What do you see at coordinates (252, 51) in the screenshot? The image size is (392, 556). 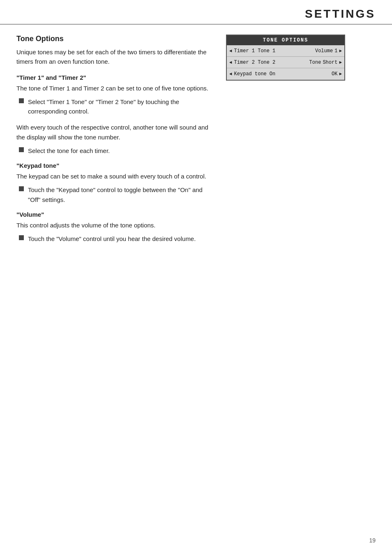 I see `row-label-timer1: Timer 1 Tone` at bounding box center [252, 51].